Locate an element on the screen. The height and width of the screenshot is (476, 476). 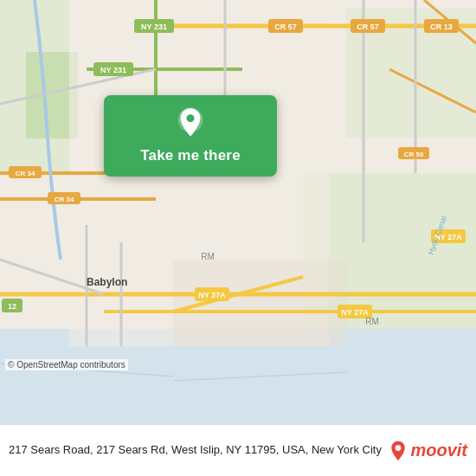
address-text: 217 Sears Road, 217 Sears Rd, West Islip… is located at coordinates (198, 450).